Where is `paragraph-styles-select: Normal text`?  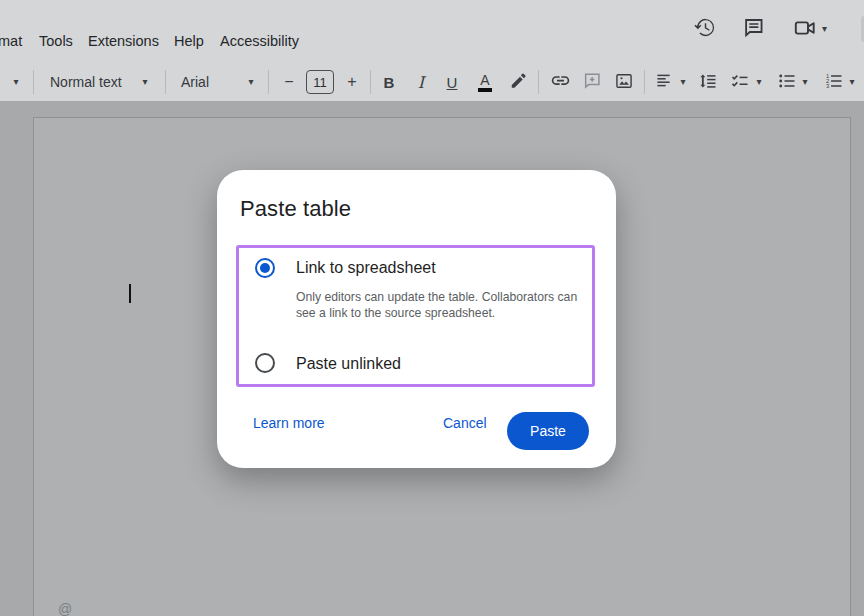
paragraph-styles-select: Normal text is located at coordinates (86, 82).